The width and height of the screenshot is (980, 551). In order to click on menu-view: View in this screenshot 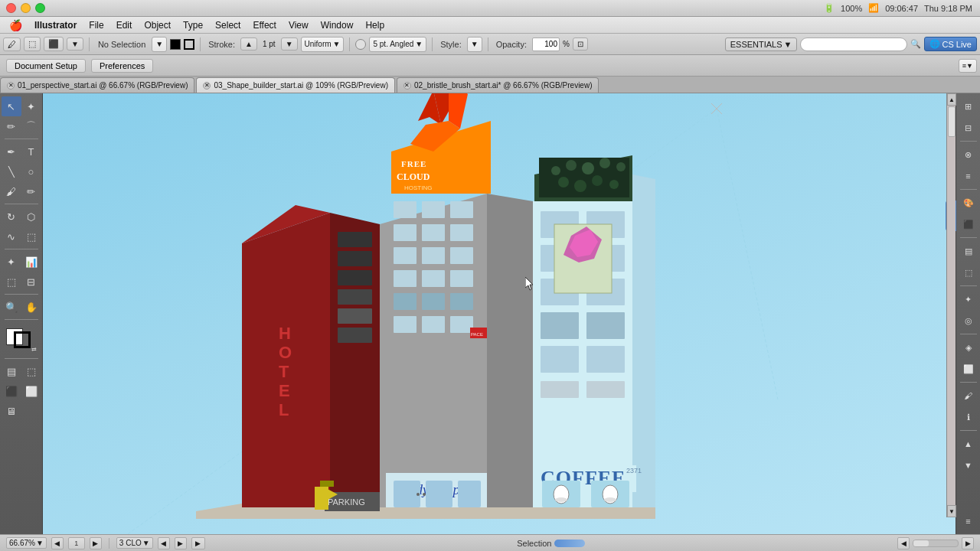, I will do `click(299, 25)`.